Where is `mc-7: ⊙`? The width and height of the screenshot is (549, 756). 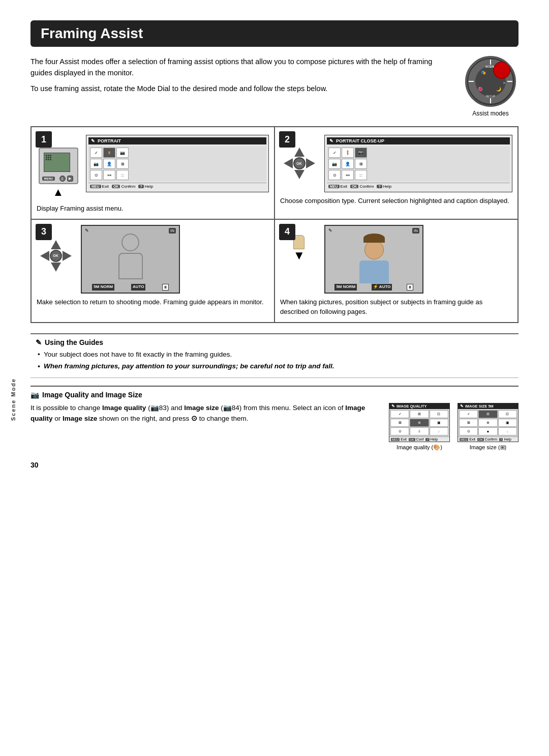 mc-7: ⊙ is located at coordinates (96, 175).